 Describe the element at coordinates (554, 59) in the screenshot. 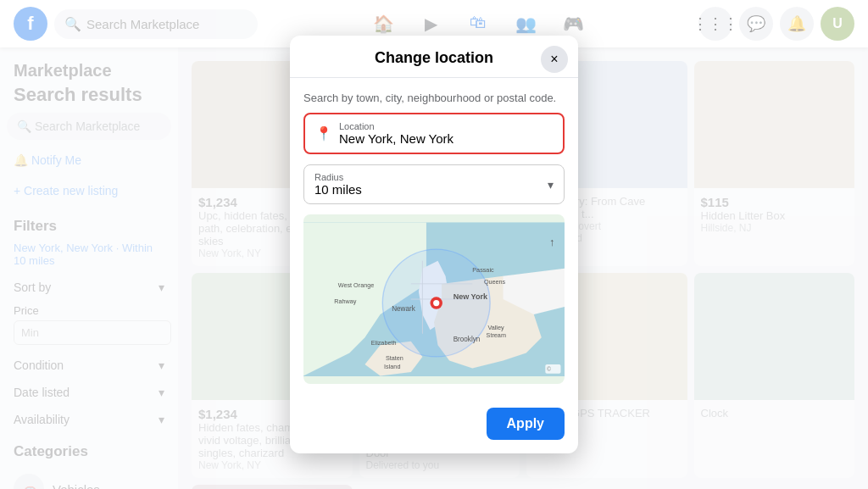

I see `modal-close-btn: ×` at that location.